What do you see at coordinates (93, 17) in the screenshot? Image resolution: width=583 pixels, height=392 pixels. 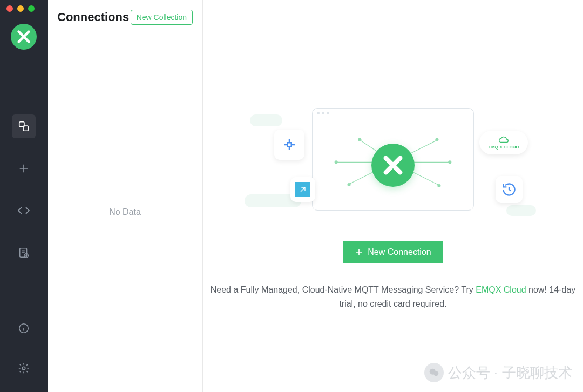 I see `sidebar-title: Connections` at bounding box center [93, 17].